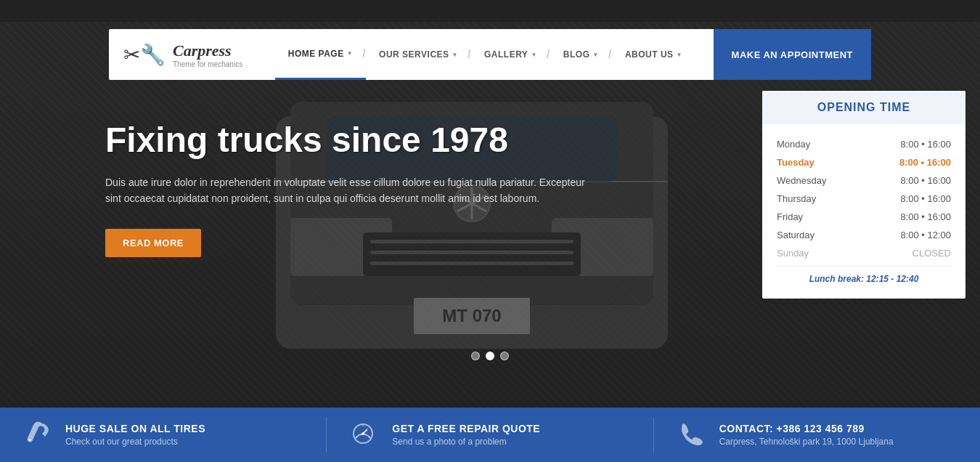  Describe the element at coordinates (135, 434) in the screenshot. I see `bottom-text-tires: HUGE SALE ON ALL TIRES Check out our gre…` at that location.